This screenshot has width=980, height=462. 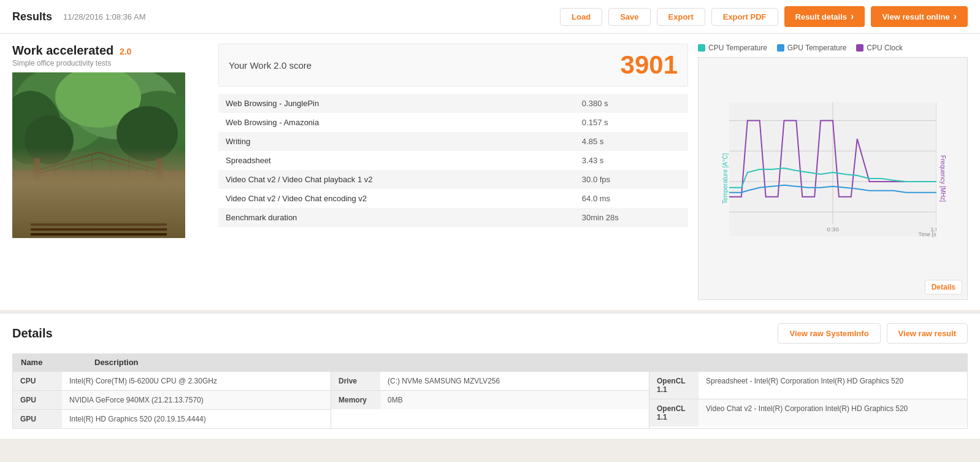 I want to click on svg-text: 0:30, so click(x=833, y=229).